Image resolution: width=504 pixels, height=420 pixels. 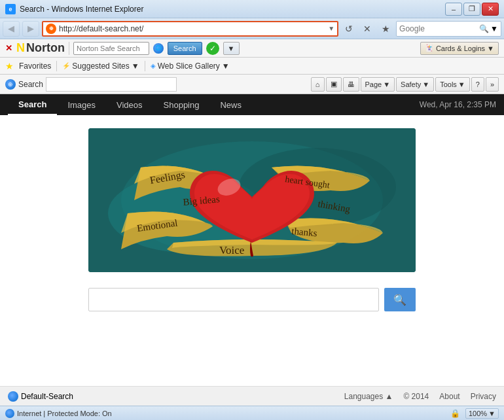 I want to click on norton-search-label: Search, so click(x=185, y=48).